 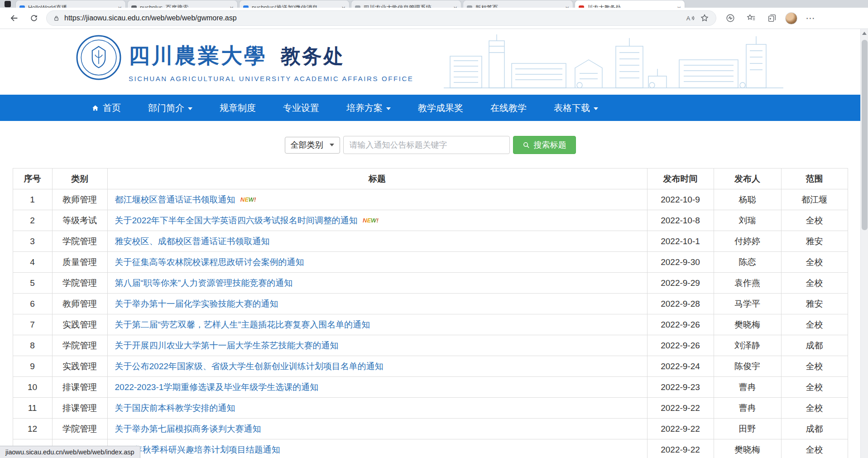 I want to click on nav-item: 专业设置, so click(x=301, y=108).